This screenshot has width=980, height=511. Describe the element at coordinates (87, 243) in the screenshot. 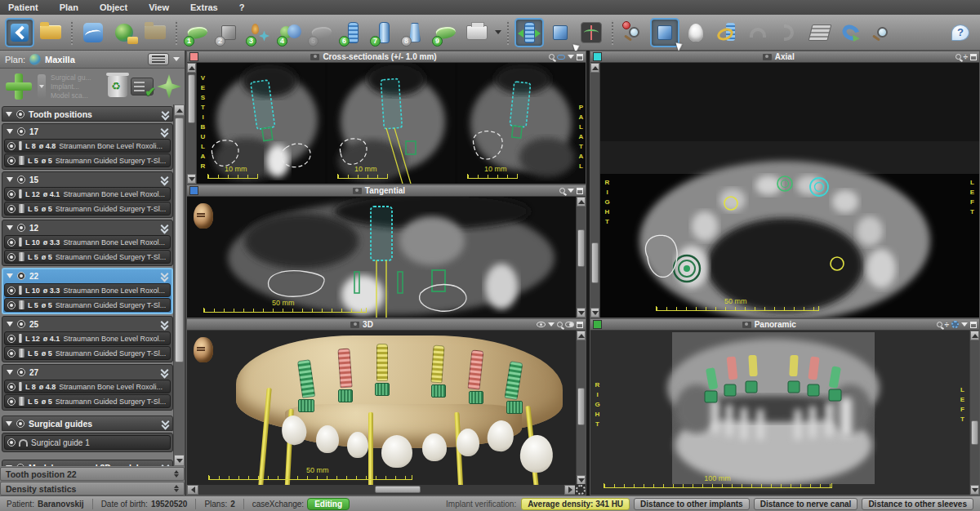

I see `tooth-group-12: 12 L 10ø 3.3Straumann Bone Level Roxol..…` at that location.